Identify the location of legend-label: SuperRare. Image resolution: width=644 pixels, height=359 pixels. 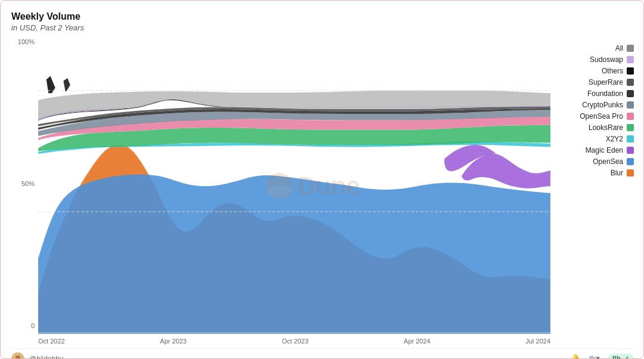
(606, 82).